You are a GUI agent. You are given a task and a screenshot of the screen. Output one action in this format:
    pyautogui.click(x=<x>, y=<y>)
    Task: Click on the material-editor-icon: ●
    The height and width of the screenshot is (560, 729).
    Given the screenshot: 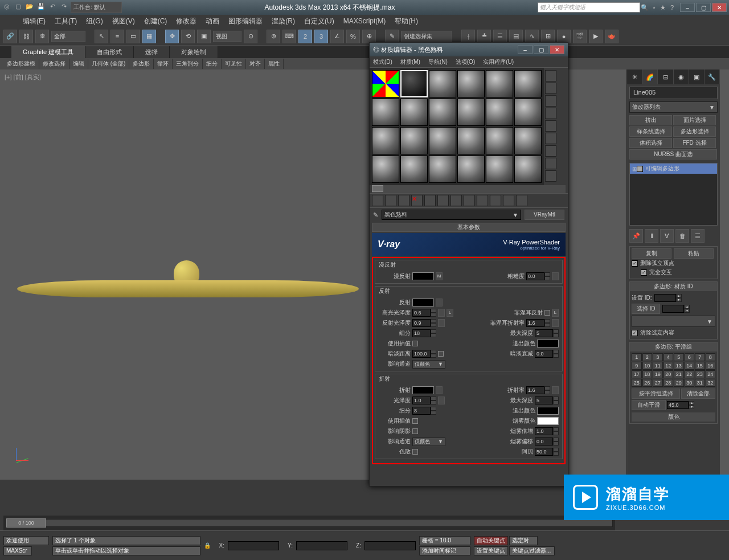 What is the action you would take?
    pyautogui.click(x=564, y=36)
    